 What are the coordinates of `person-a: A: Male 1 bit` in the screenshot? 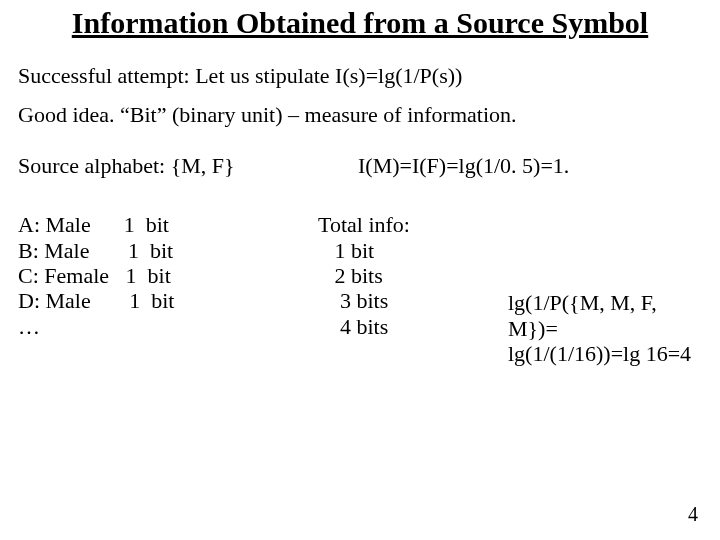 It's located at (168, 224).